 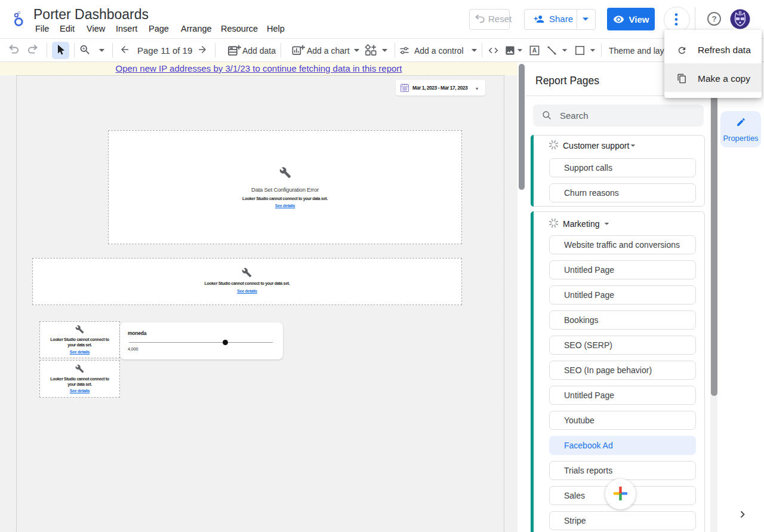 What do you see at coordinates (535, 50) in the screenshot?
I see `svg-text: A` at bounding box center [535, 50].